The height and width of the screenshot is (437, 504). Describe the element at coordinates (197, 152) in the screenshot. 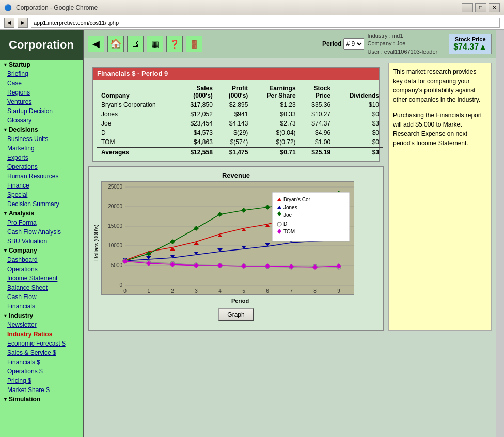

I see `averages-cell: $12,558` at that location.